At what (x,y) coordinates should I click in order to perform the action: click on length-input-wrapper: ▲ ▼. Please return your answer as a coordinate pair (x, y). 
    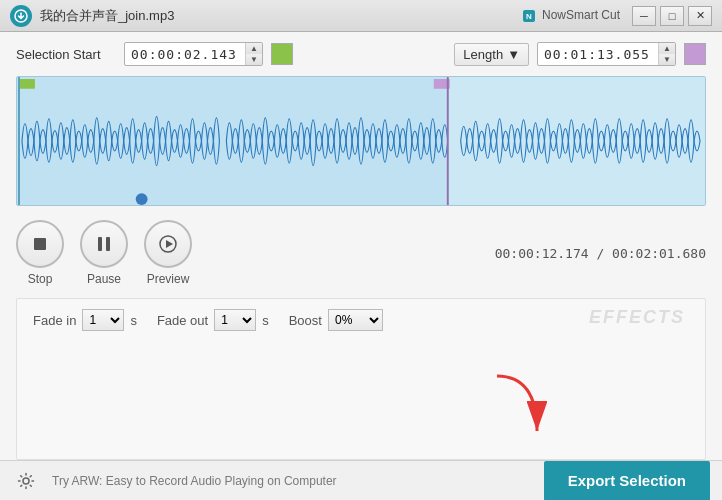
    Looking at the image, I should click on (606, 54).